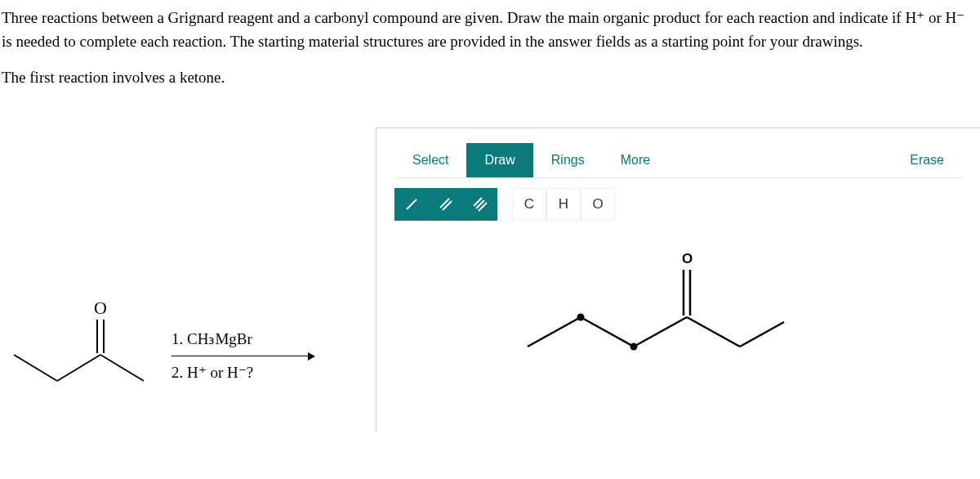 This screenshot has width=980, height=479. I want to click on reaction-conditions: 1. CH₃MgBr 2. H⁺ or H⁻?, so click(243, 356).